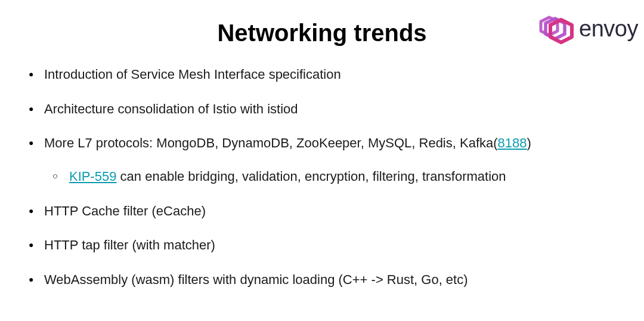 The height and width of the screenshot is (321, 644). I want to click on list-item: HTTP Cache filter (eCache), so click(335, 211).